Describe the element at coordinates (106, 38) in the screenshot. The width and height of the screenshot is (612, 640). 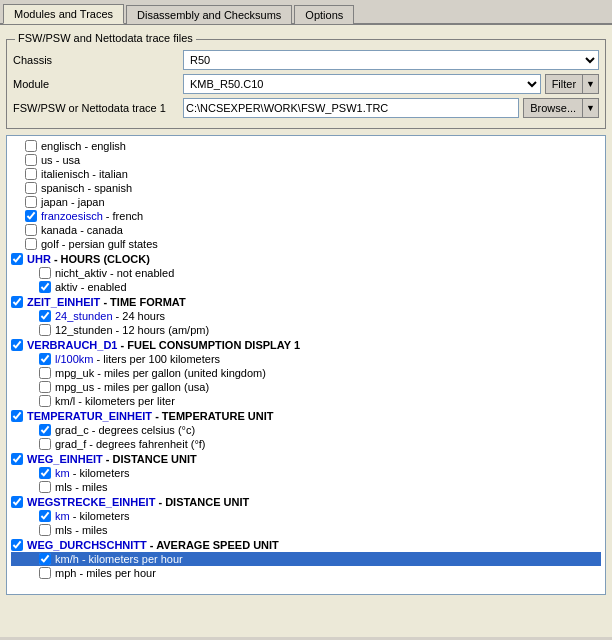
I see `group-legend: FSW/PSW and Nettodata trace files` at that location.